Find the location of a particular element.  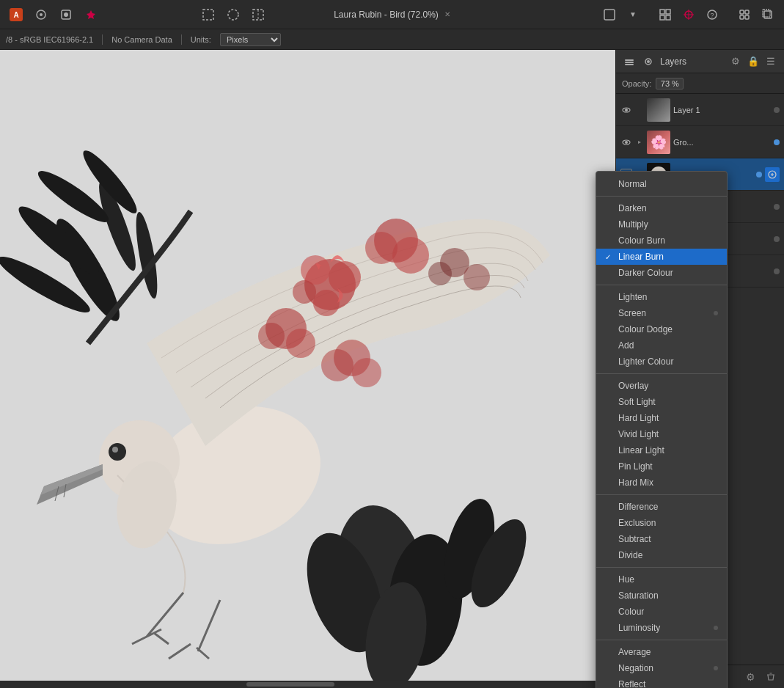

svg-text: A is located at coordinates (16, 15).